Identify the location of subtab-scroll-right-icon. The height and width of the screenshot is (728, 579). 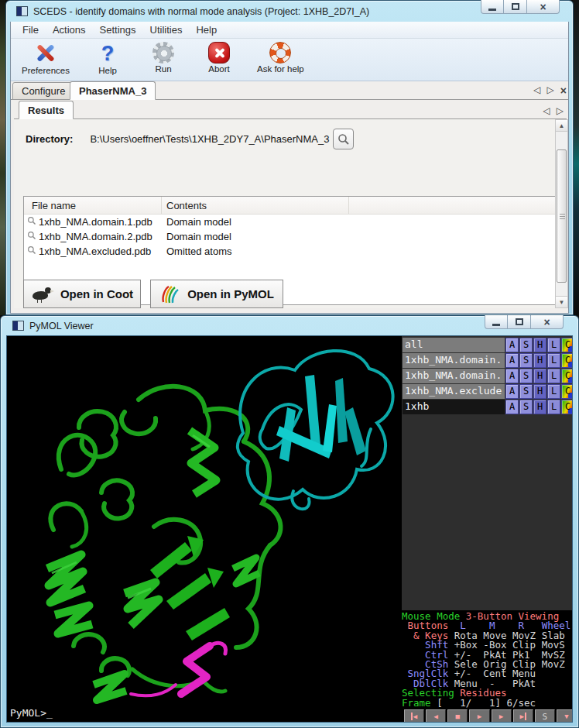
(560, 111).